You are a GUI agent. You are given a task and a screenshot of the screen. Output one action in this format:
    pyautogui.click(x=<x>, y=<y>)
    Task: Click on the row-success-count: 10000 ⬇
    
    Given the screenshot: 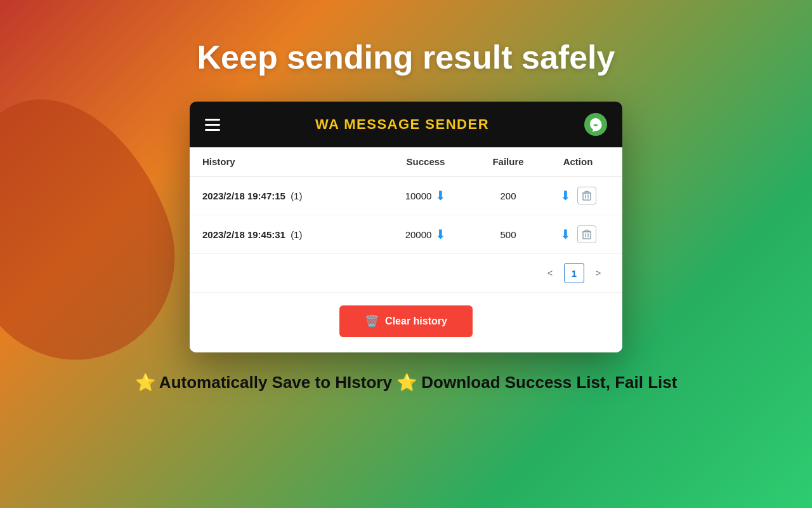 What is the action you would take?
    pyautogui.click(x=426, y=196)
    